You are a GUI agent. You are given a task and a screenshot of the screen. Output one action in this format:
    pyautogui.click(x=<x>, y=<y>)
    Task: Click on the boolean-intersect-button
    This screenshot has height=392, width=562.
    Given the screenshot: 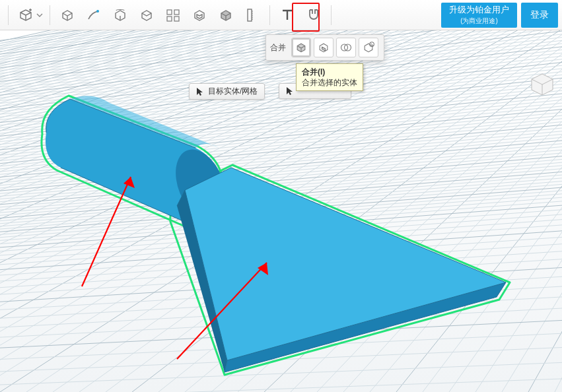 What is the action you would take?
    pyautogui.click(x=346, y=48)
    